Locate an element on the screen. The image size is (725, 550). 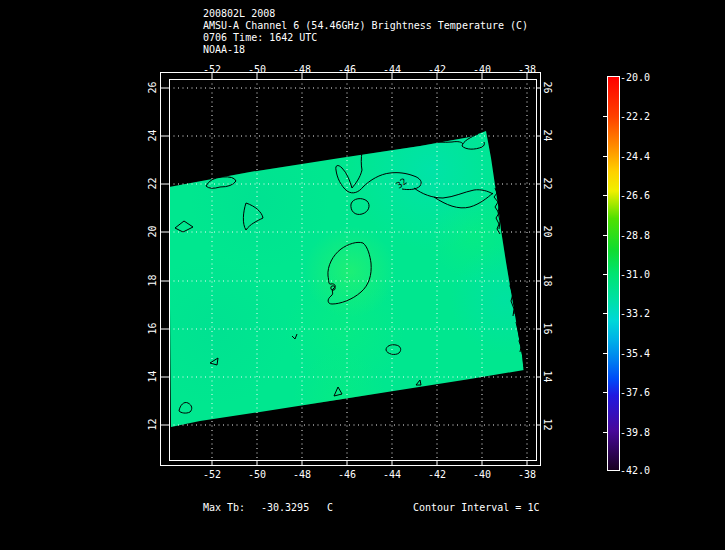
x-tick-top: -42 is located at coordinates (437, 70).